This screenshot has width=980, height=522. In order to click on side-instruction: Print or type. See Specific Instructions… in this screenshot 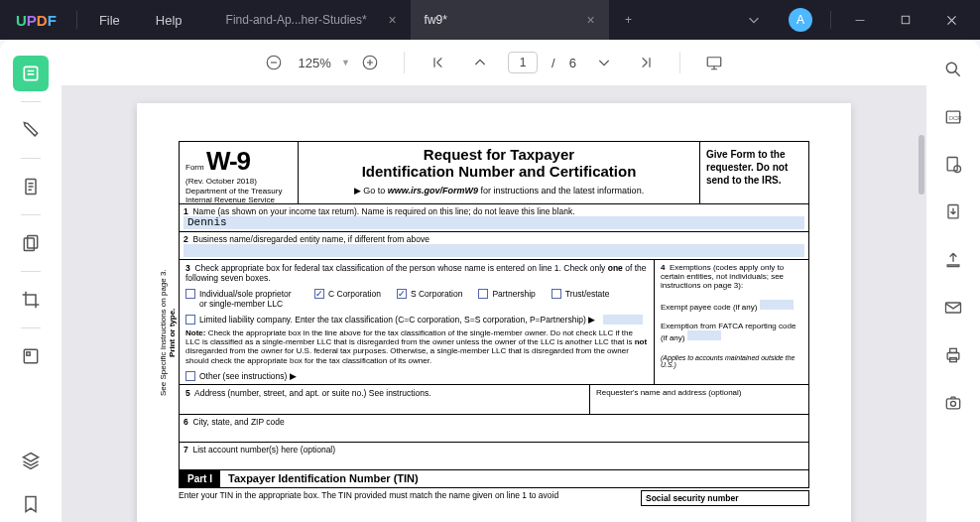, I will do `click(168, 332)`.